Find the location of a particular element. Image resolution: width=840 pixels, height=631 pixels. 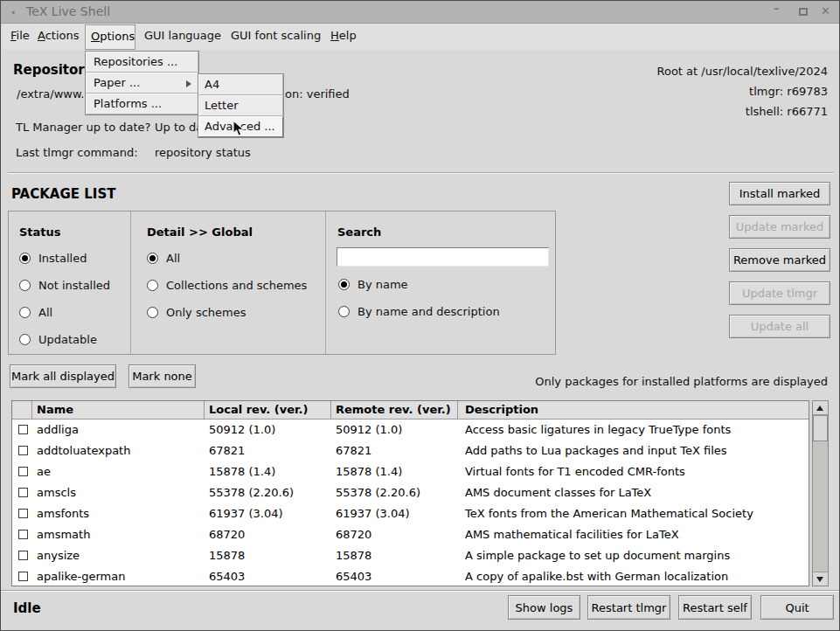

window-title: TeX Live Shell is located at coordinates (68, 11).